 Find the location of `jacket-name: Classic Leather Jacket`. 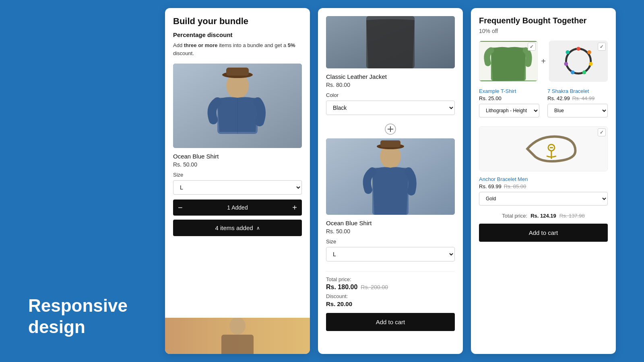

jacket-name: Classic Leather Jacket is located at coordinates (390, 76).